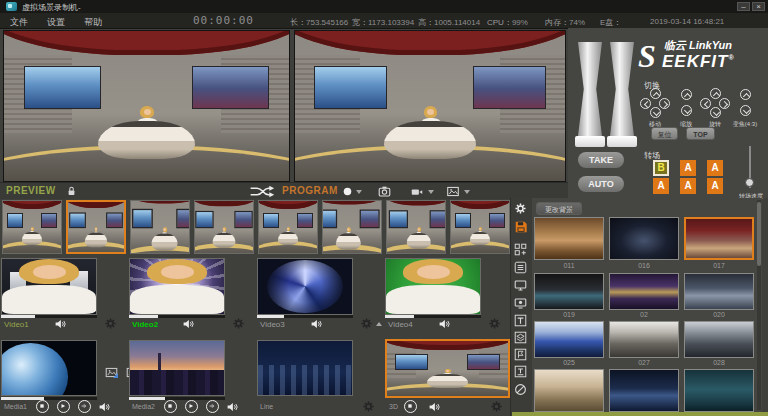 The image size is (768, 416). What do you see at coordinates (262, 192) in the screenshot?
I see `swap-icon` at bounding box center [262, 192].